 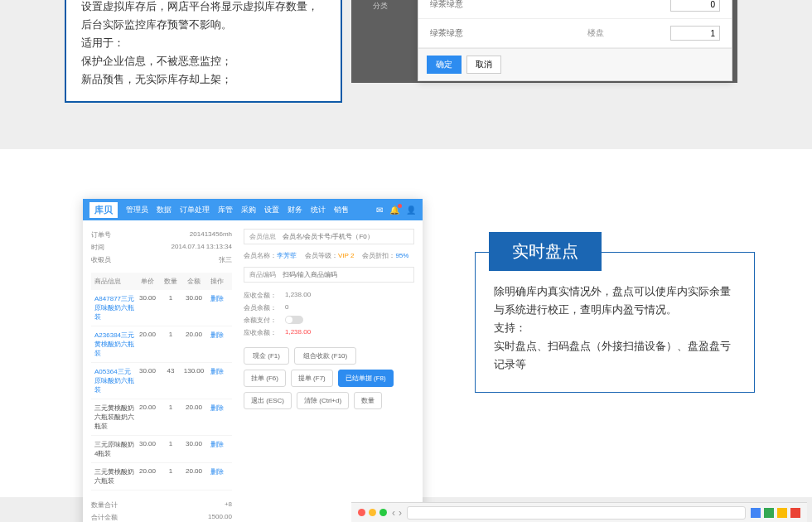 I want to click on table-row: A236384三元黄桃酸奶六瓶装20.00120.00删除, so click(x=162, y=345).